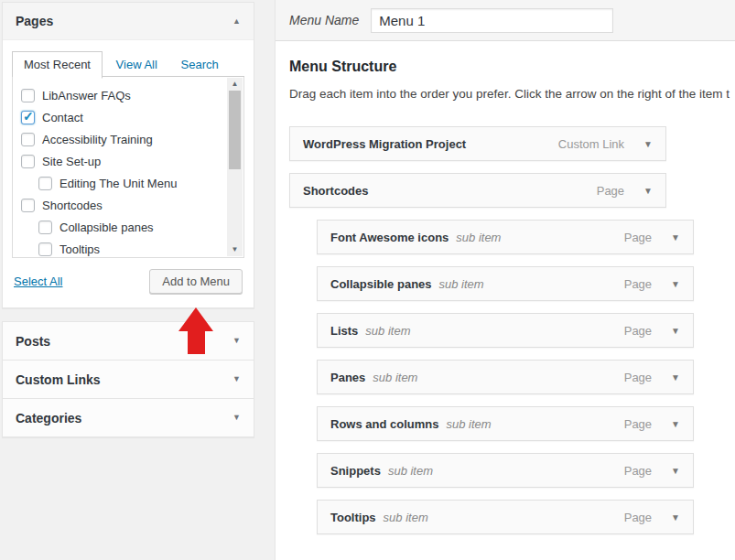 The image size is (735, 560). I want to click on page-label: Contact, so click(62, 117).